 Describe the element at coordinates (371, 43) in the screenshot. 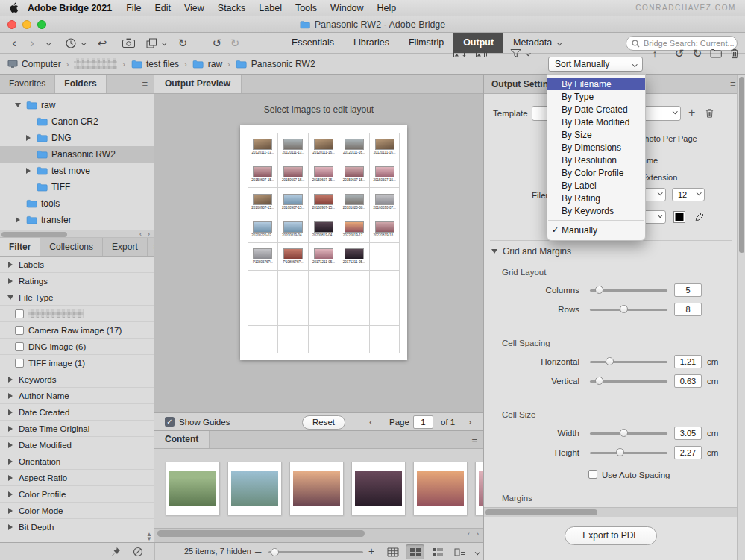

I see `tab-libraries: Libraries` at that location.